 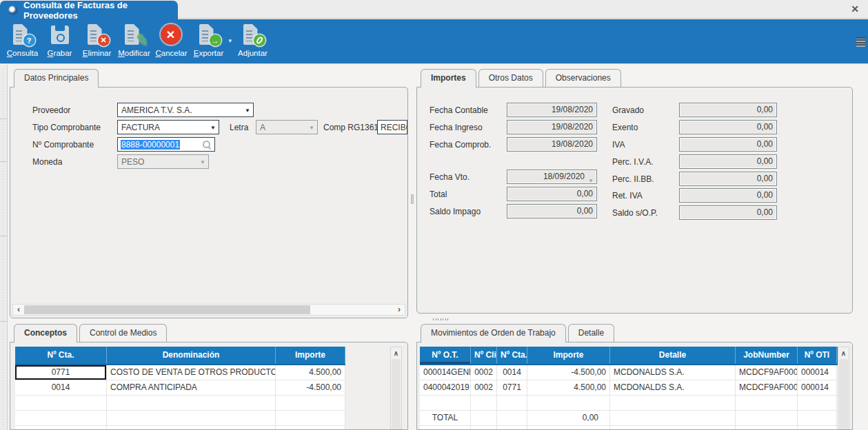 I want to click on toolbar-grip-icon, so click(x=860, y=42).